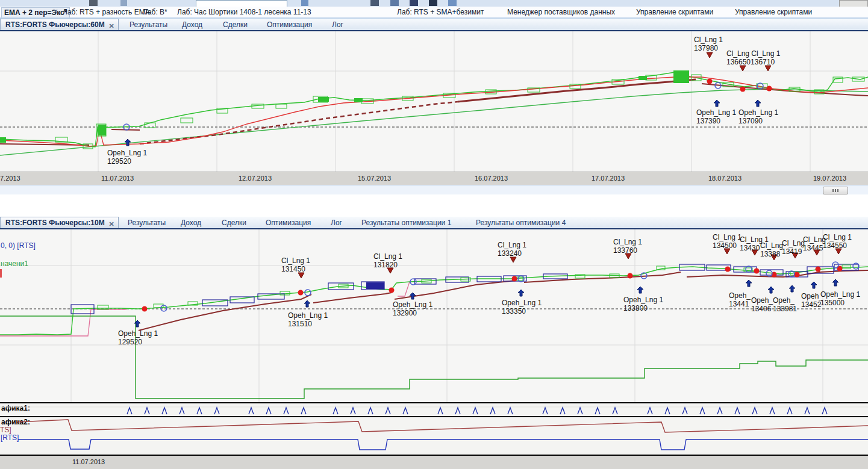  What do you see at coordinates (59, 24) in the screenshot?
I see `tab-chart-60m: RTS:FORTS Фьючерсы:60M ✕` at bounding box center [59, 24].